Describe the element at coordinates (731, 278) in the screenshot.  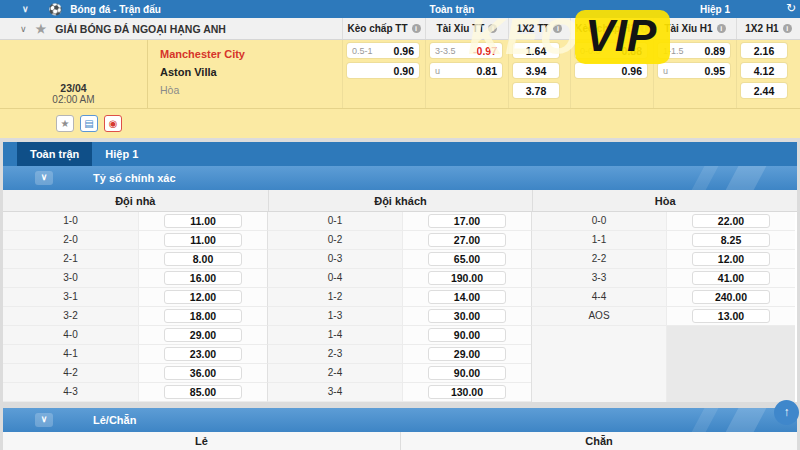
I see `score-odds-box: 41.00` at that location.